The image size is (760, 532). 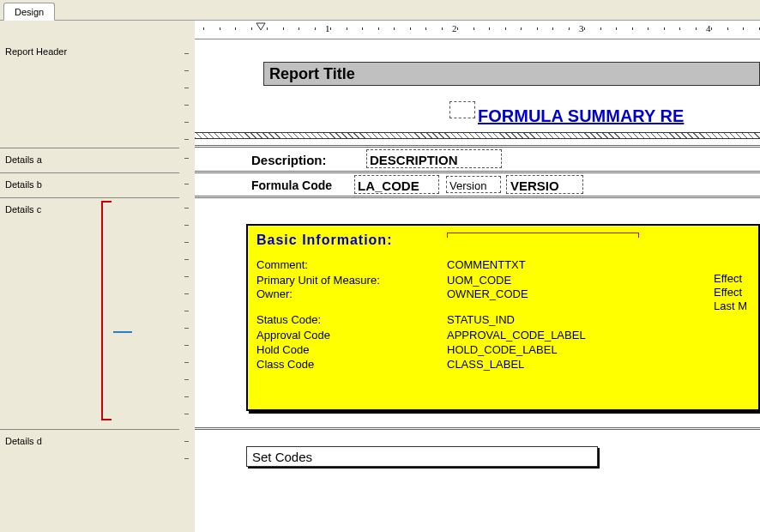 I want to click on annotation-bracket, so click(x=106, y=311).